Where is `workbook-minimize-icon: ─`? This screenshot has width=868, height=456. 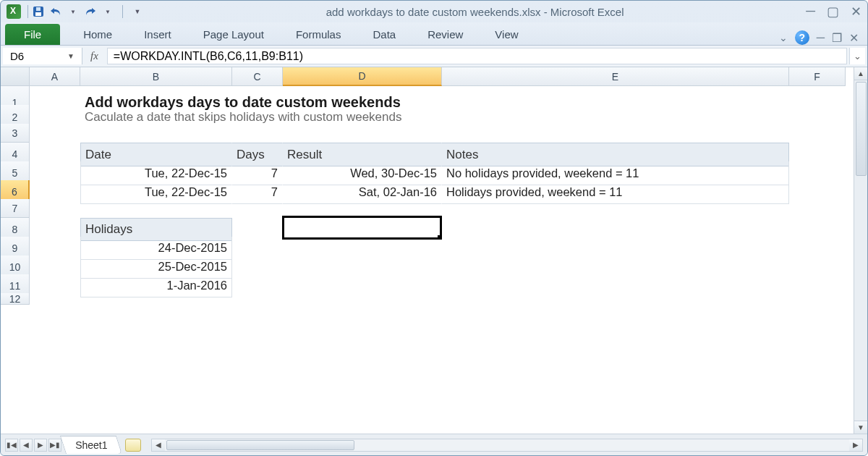 workbook-minimize-icon: ─ is located at coordinates (820, 38).